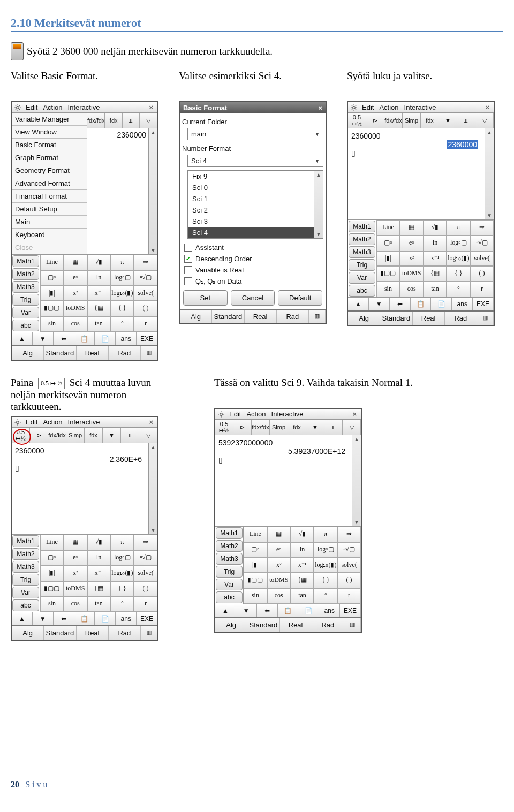  Describe the element at coordinates (251, 210) in the screenshot. I see `list-item: Sci 2` at that location.